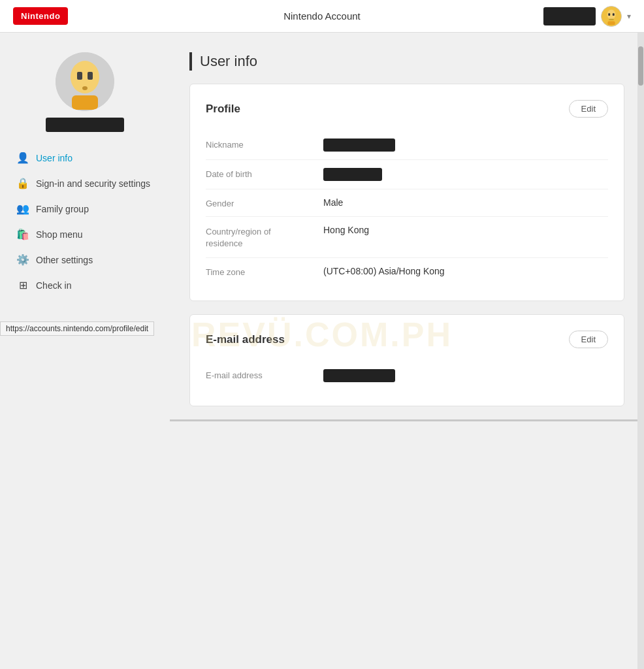 This screenshot has width=644, height=669. I want to click on sidebar-item-other: ⚙️ Other settings, so click(85, 260).